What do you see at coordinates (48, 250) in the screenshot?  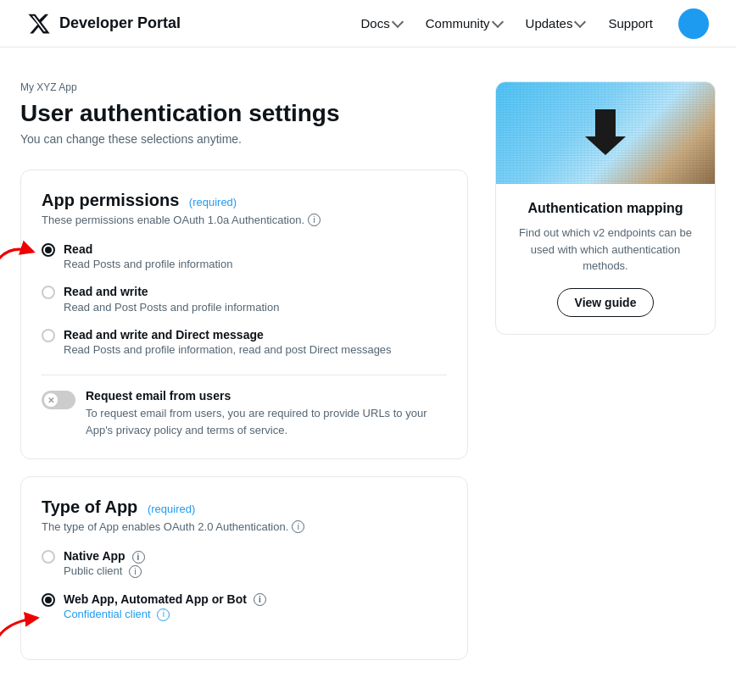 I see `read-radio` at bounding box center [48, 250].